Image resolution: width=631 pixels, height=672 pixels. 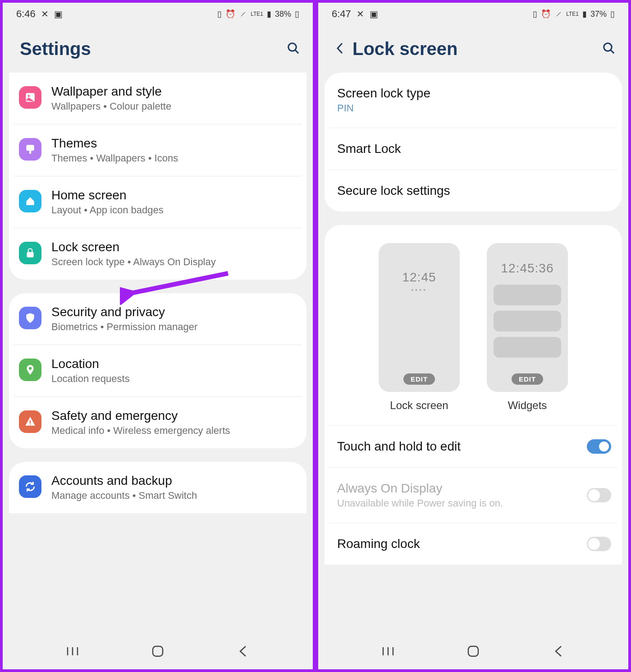 What do you see at coordinates (340, 49) in the screenshot?
I see `back-icon` at bounding box center [340, 49].